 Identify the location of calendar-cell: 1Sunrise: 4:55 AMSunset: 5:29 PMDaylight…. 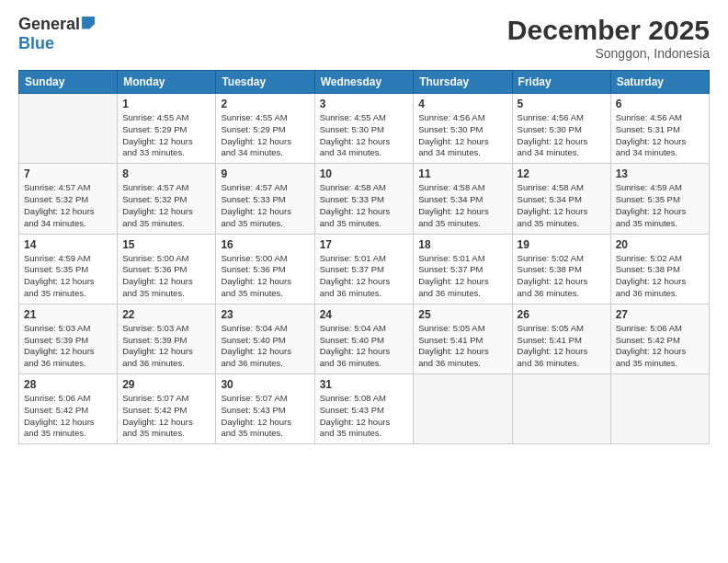
(167, 129).